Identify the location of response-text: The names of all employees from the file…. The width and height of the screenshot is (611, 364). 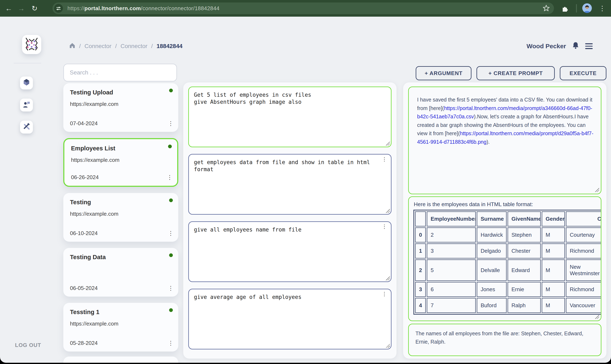
(500, 338).